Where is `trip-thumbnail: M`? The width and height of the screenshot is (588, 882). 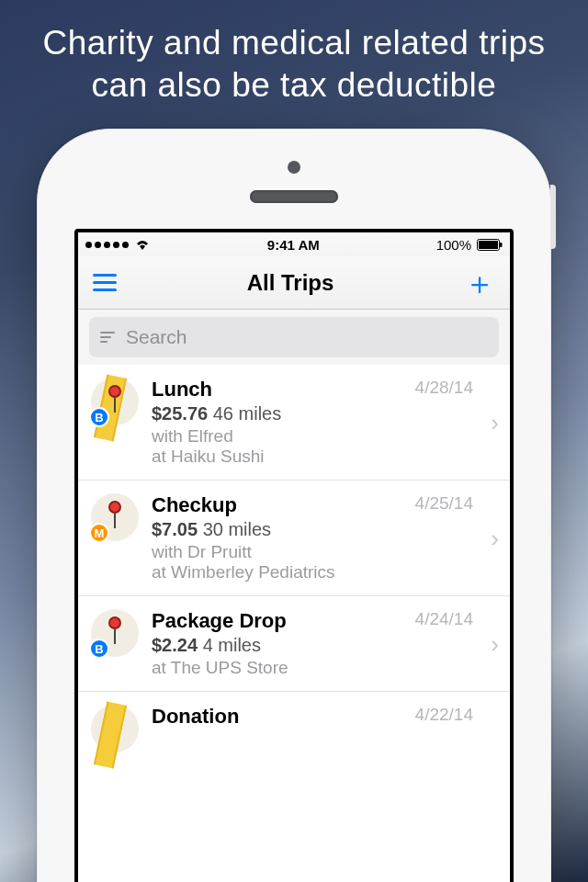 trip-thumbnail: M is located at coordinates (115, 517).